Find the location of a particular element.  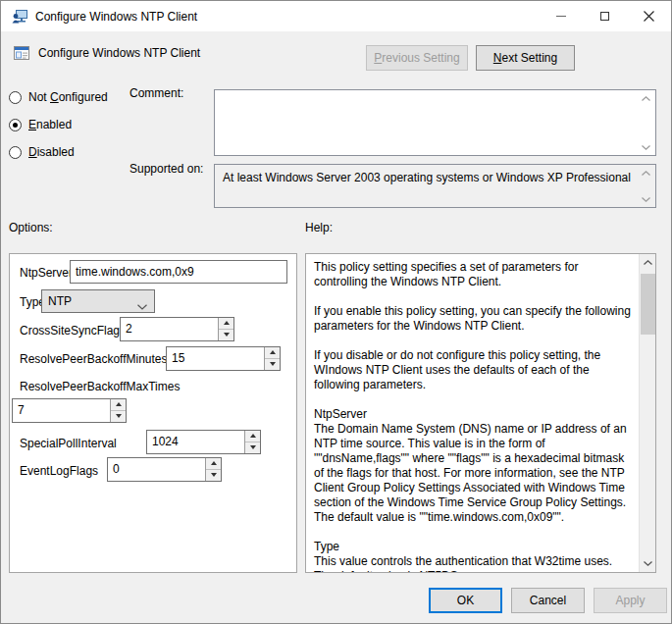

specialpollinterval-spinner: 1024 is located at coordinates (204, 442).